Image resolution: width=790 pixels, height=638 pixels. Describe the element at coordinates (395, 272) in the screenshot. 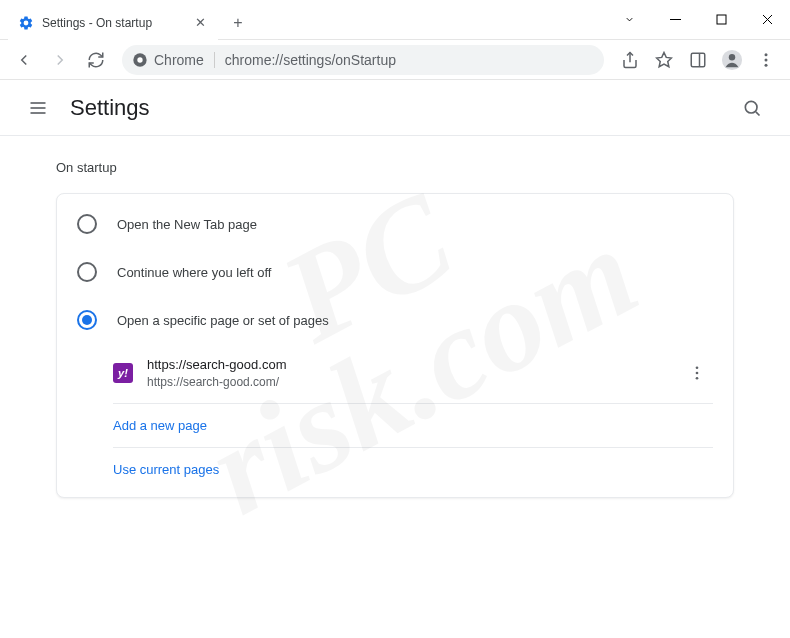

I see `radio-option-continue: Continue where you left off` at that location.